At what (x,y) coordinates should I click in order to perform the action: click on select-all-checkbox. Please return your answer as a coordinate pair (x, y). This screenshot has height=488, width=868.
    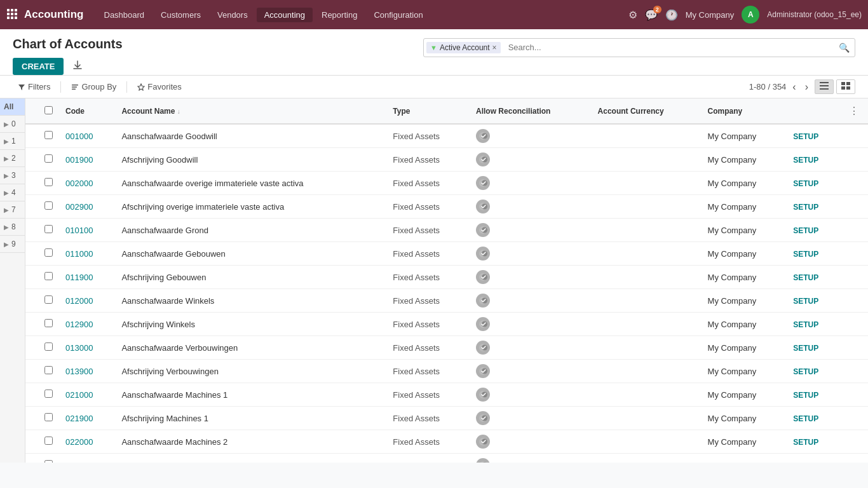
    Looking at the image, I should click on (48, 111).